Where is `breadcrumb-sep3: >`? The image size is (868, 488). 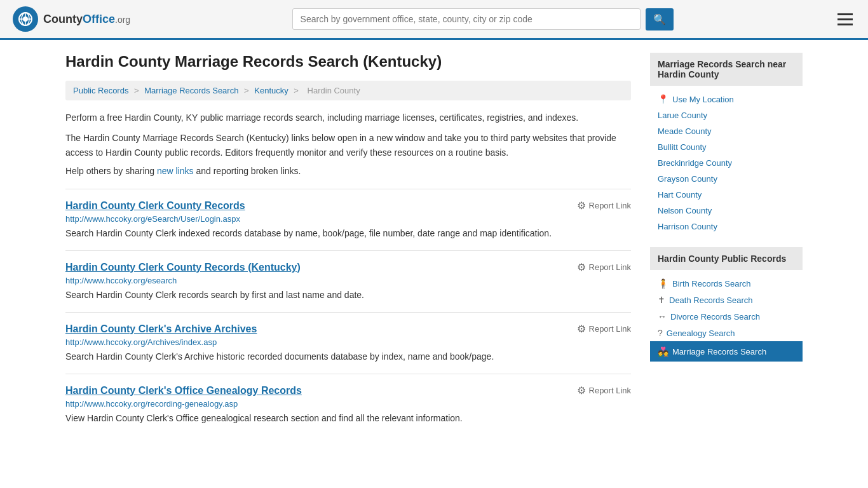 breadcrumb-sep3: > is located at coordinates (297, 90).